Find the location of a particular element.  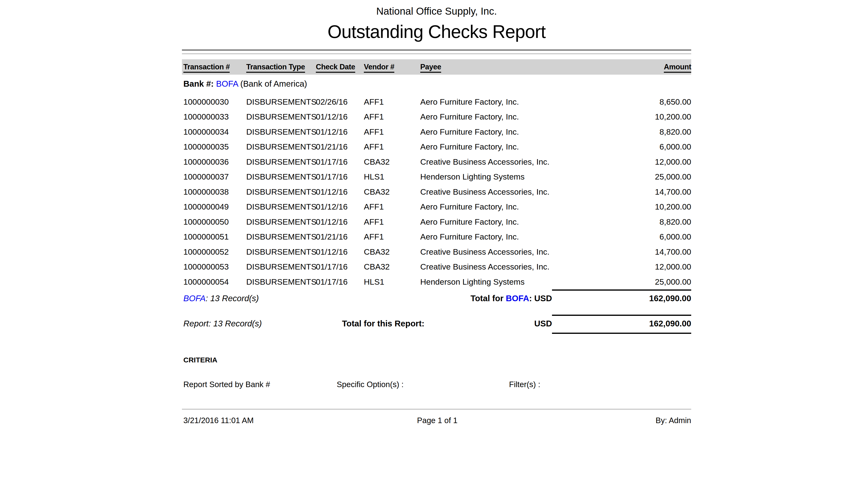

cell-transaction-number: 1000000052 is located at coordinates (215, 252).